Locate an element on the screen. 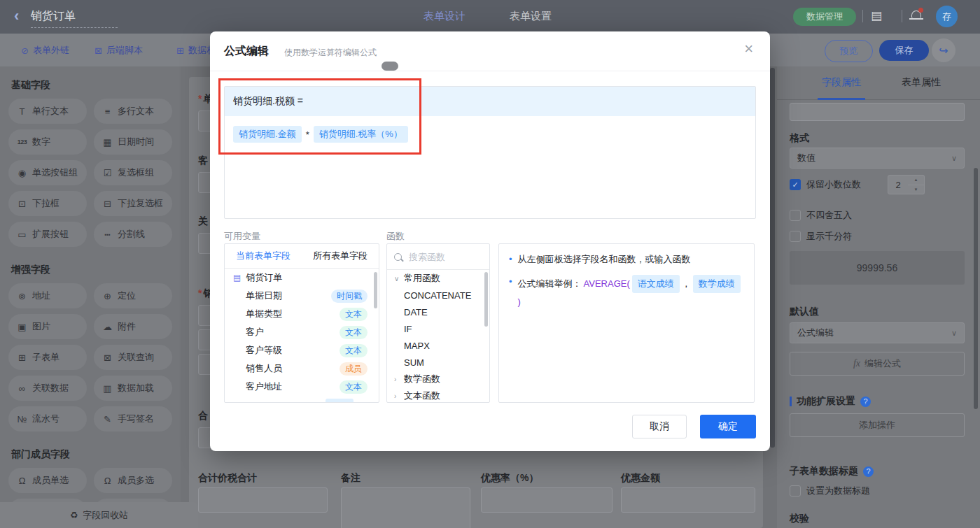  field-input-total is located at coordinates (263, 500).